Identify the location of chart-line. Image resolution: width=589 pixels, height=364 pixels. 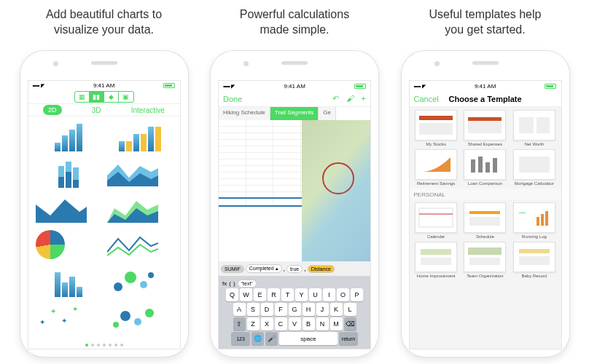
(140, 245).